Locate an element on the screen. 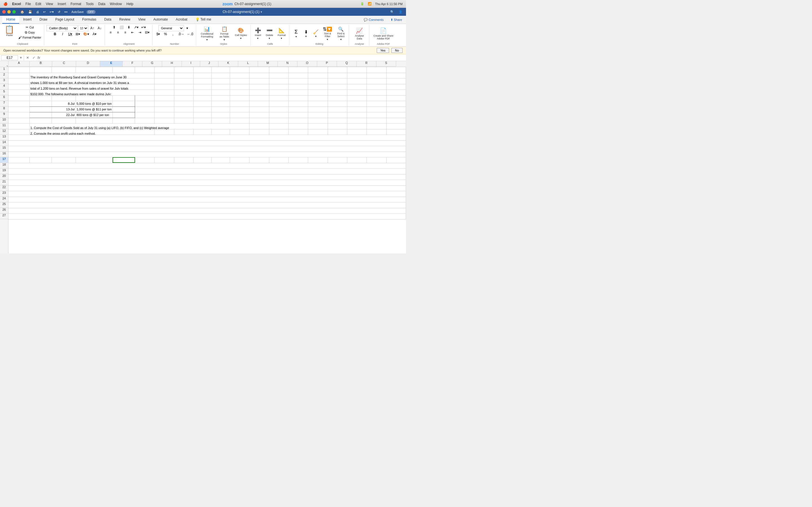  formula-input is located at coordinates (223, 58).